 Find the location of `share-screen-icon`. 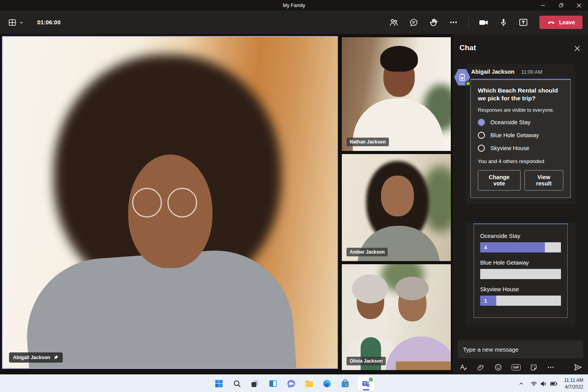

share-screen-icon is located at coordinates (523, 22).